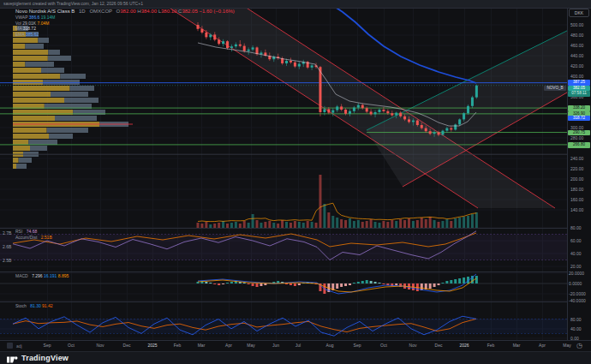 This screenshot has height=364, width=591. What do you see at coordinates (45, 11) in the screenshot?
I see `symbol-title: Novo Nordisk A/S Class B` at bounding box center [45, 11].